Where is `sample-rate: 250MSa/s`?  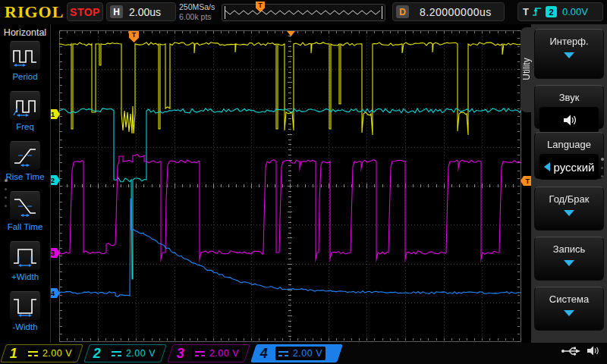
sample-rate: 250MSa/s is located at coordinates (197, 8).